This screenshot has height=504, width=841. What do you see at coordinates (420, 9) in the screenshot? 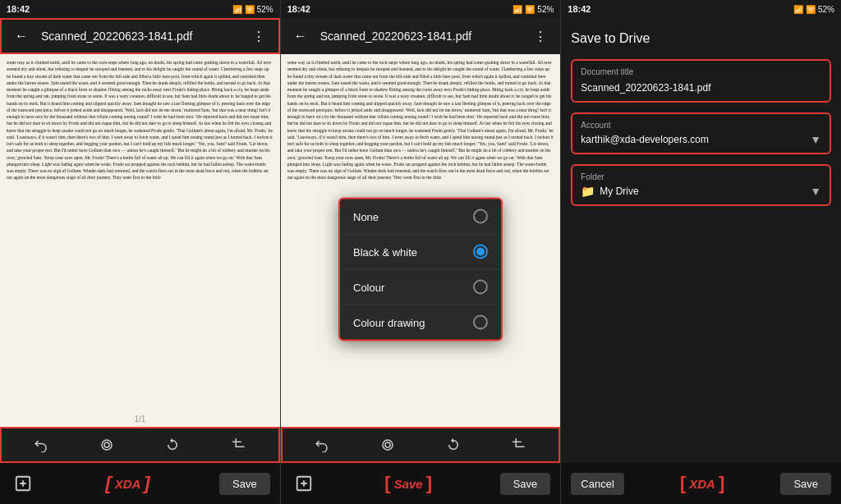
I see `status-bar-2: 18:42 📶 🛜 52%` at bounding box center [420, 9].